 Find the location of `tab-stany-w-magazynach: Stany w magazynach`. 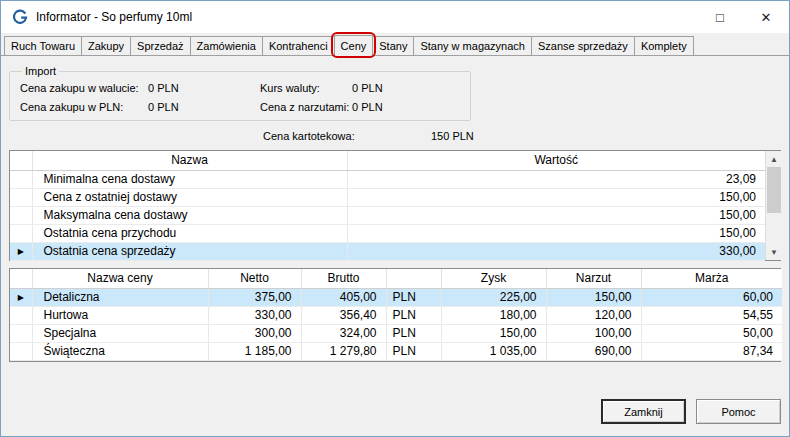

tab-stany-w-magazynach: Stany w magazynach is located at coordinates (472, 46).